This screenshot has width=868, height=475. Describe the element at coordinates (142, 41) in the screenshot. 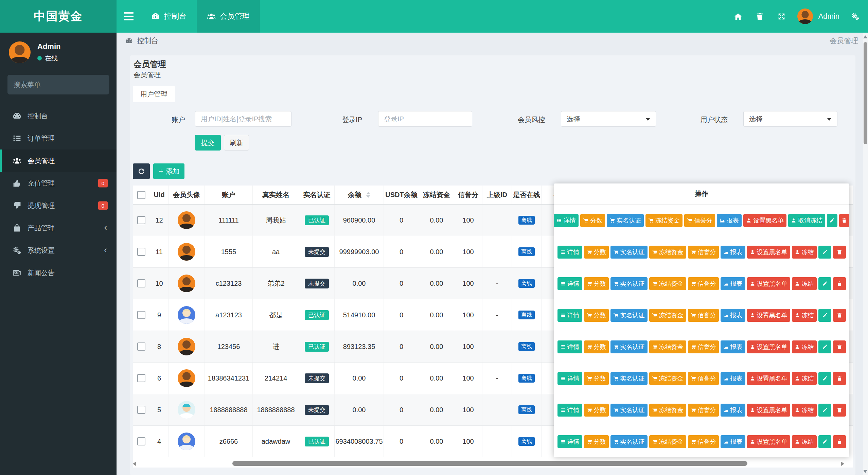

I see `breadcrumb: 控制台` at that location.